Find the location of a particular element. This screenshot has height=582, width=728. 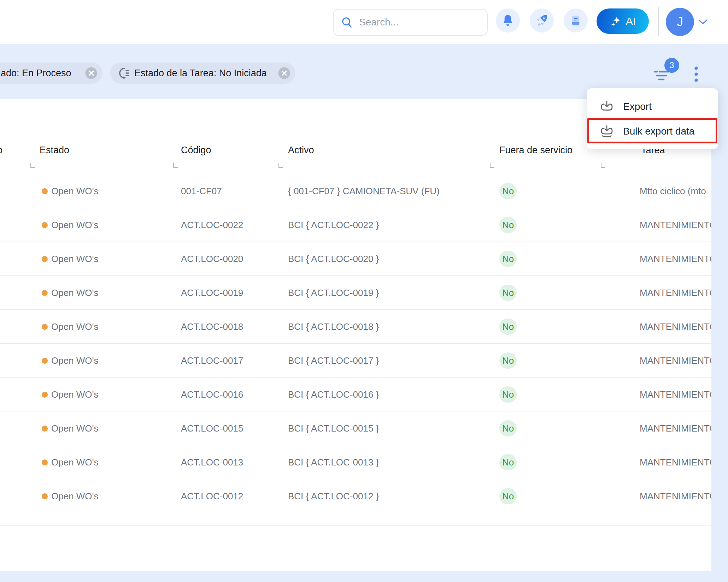

cell-codigo: ACT.LOC-0016 is located at coordinates (212, 394).